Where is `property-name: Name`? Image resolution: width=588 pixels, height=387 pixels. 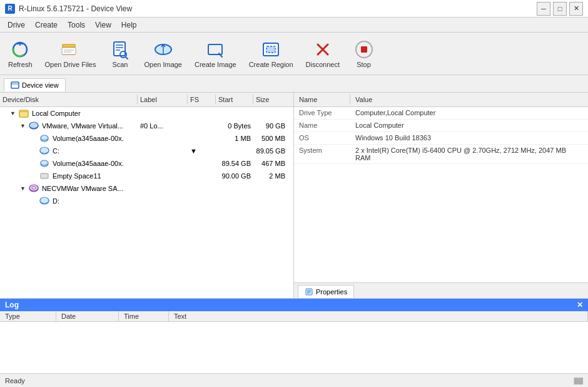
property-name: Name is located at coordinates (322, 125).